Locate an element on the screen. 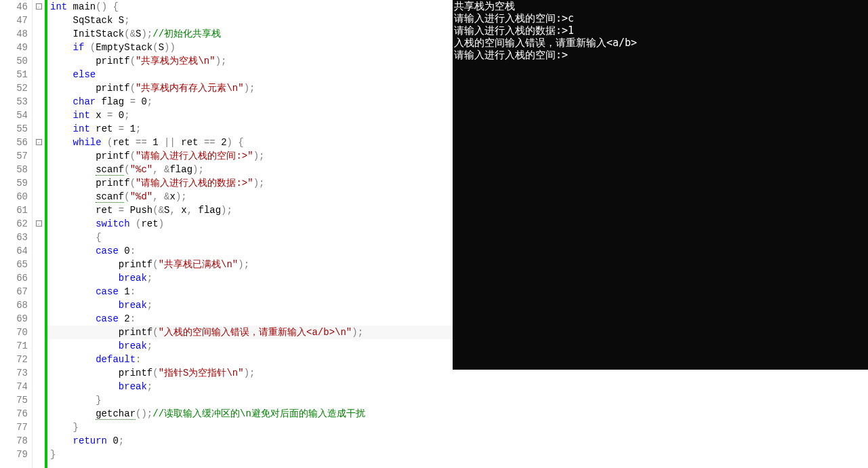 The height and width of the screenshot is (468, 868). console-line: 请输入进行入栈的数据:>1 is located at coordinates (660, 31).